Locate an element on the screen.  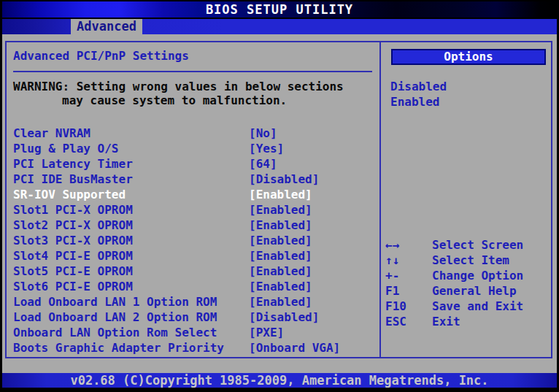
option-item: Disabled is located at coordinates (419, 87).